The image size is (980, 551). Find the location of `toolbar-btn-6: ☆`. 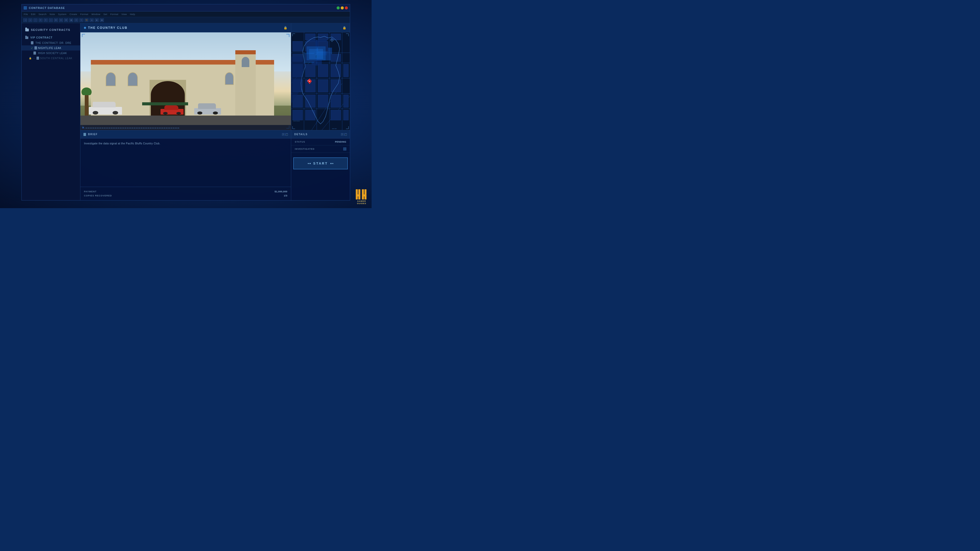

toolbar-btn-6: ☆ is located at coordinates (51, 20).